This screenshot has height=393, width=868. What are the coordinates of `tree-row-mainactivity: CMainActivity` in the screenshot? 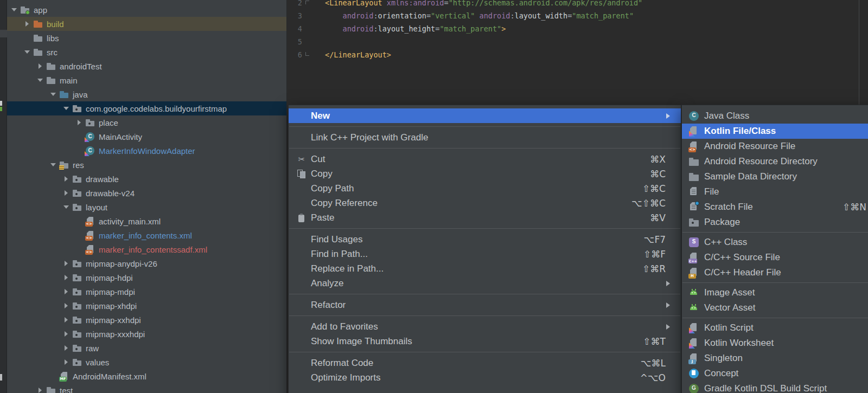 It's located at (146, 137).